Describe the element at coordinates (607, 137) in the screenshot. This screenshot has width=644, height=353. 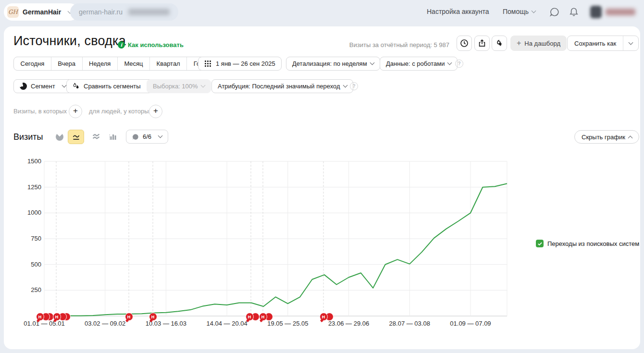
I see `hide-chart-button: Скрыть график` at that location.